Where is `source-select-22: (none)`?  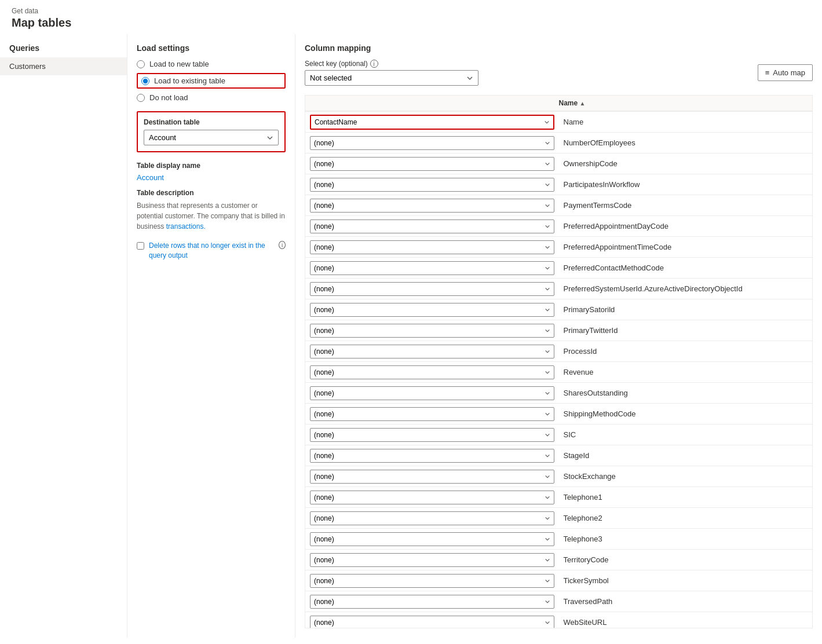
source-select-22: (none) is located at coordinates (432, 581).